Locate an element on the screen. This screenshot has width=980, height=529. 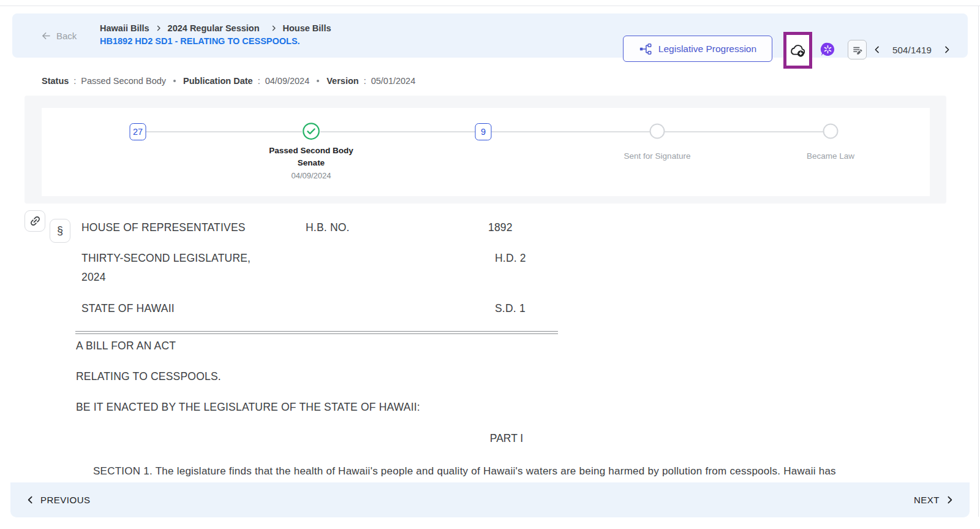
edit-note-icon is located at coordinates (858, 50).